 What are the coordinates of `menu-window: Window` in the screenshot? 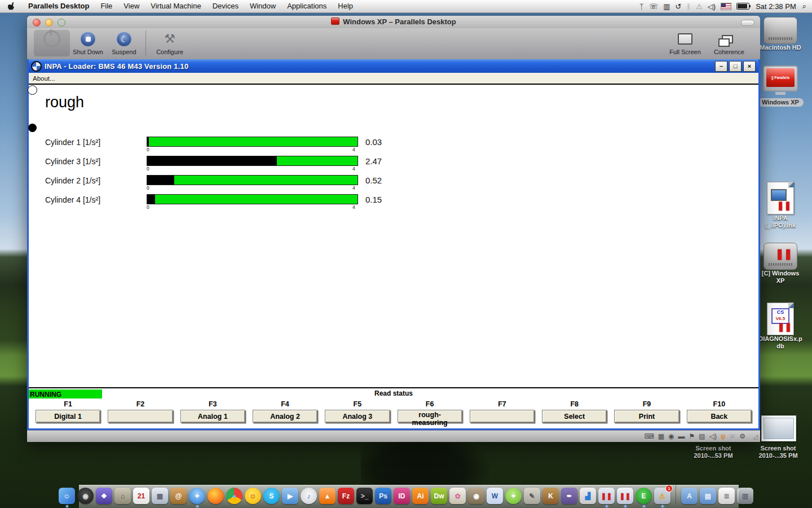 It's located at (263, 6).